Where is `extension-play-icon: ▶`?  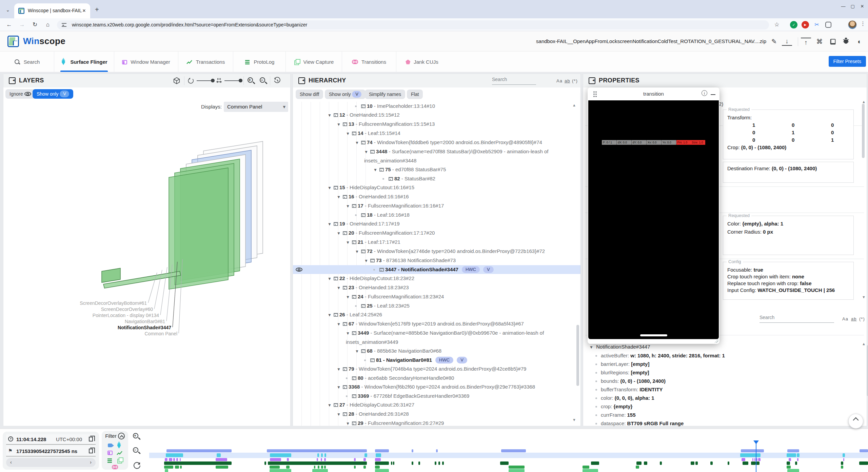
extension-play-icon: ▶ is located at coordinates (805, 25).